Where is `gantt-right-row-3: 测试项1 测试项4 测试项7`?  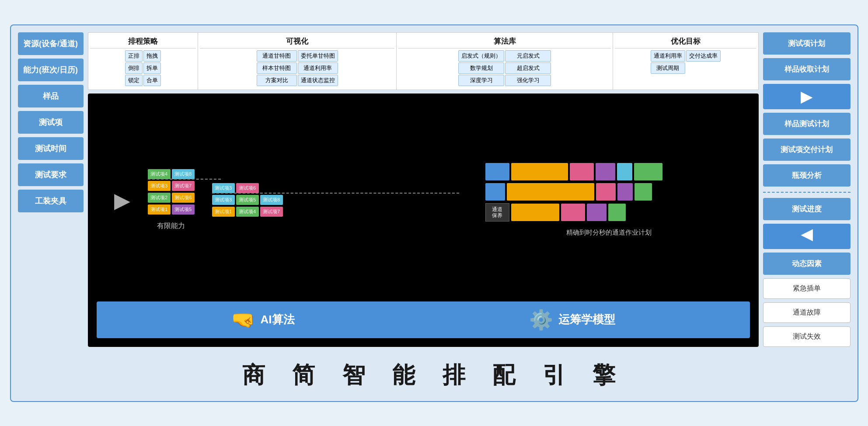
gantt-right-row-3: 测试项1 测试项4 测试项7 is located at coordinates (336, 211).